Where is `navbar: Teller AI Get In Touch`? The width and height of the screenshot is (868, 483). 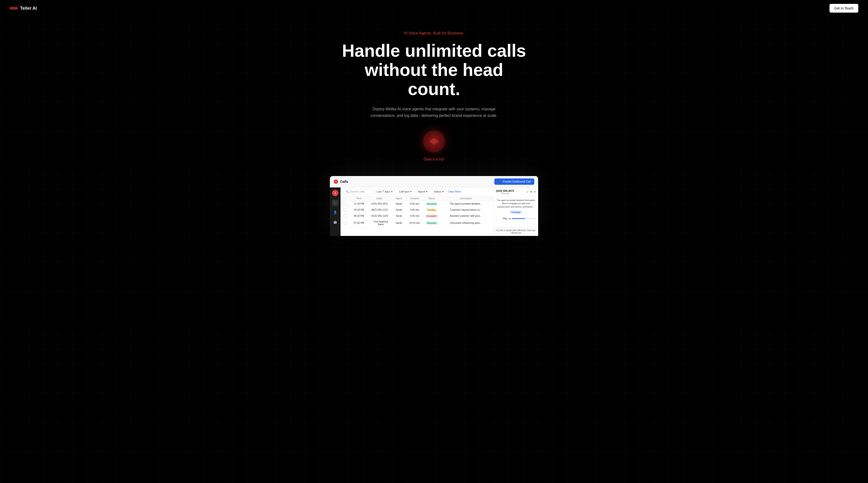 navbar: Teller AI Get In Touch is located at coordinates (434, 8).